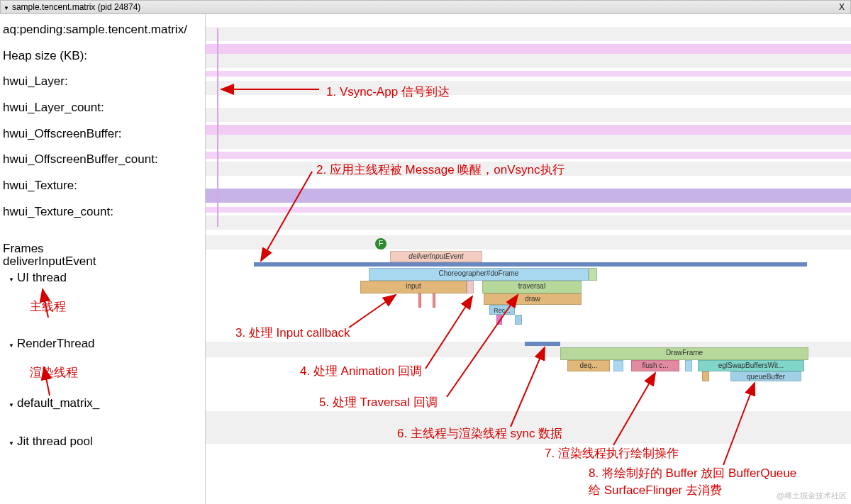 The image size is (851, 504). I want to click on render-thread-annotation: 渲染线程, so click(116, 373).